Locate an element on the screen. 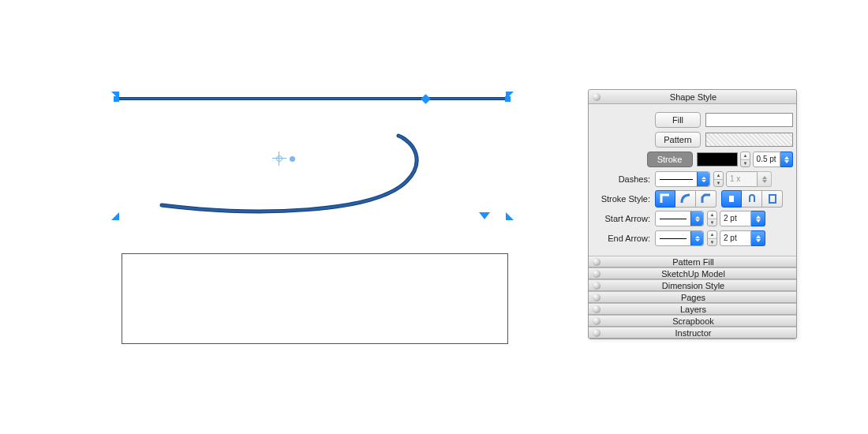  end-arrow-size-dropdown is located at coordinates (758, 238).